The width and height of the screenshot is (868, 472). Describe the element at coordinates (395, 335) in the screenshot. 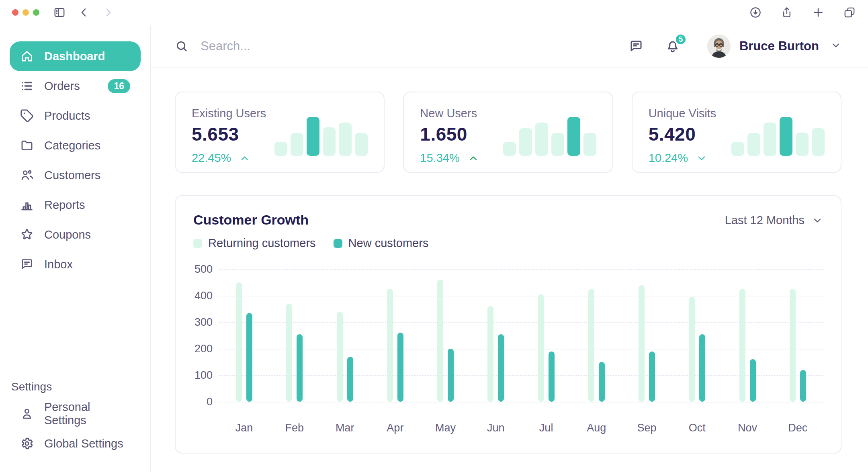

I see `bar-group-apr` at that location.